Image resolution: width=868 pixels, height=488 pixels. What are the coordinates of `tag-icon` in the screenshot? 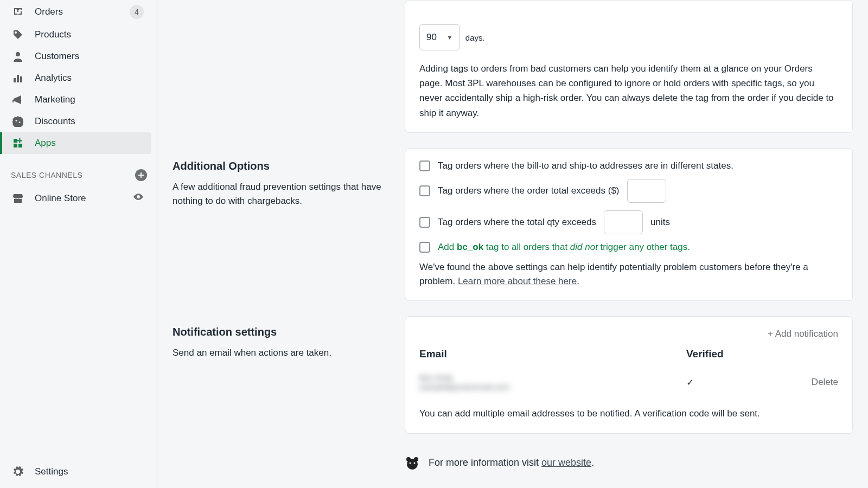 It's located at (18, 35).